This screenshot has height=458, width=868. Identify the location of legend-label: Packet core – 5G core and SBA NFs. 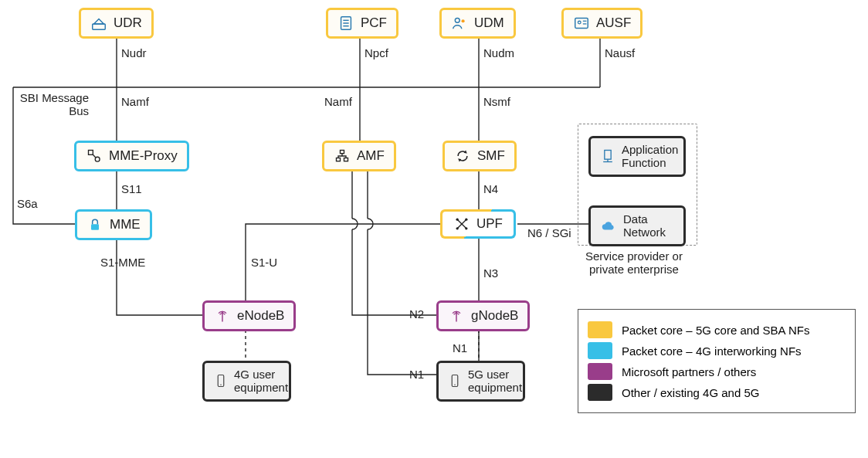
(715, 331).